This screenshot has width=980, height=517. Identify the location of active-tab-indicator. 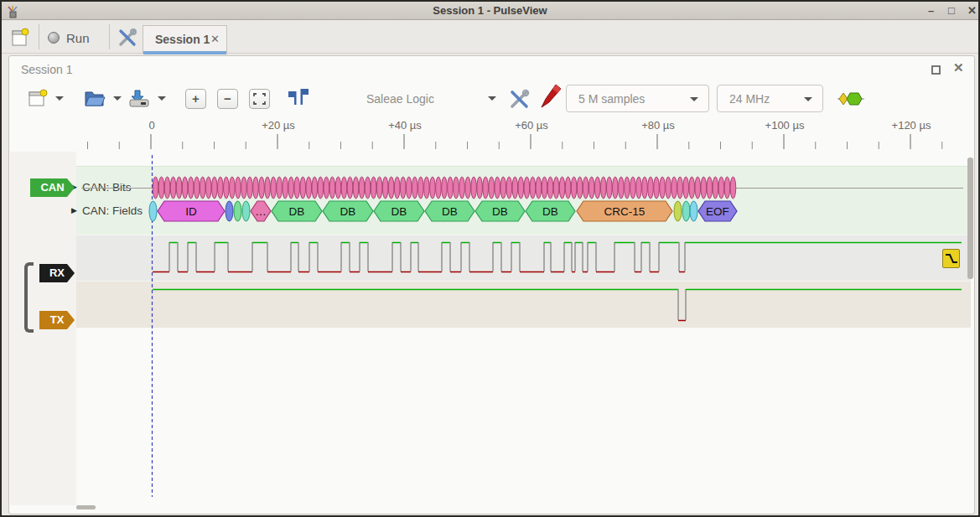
(184, 53).